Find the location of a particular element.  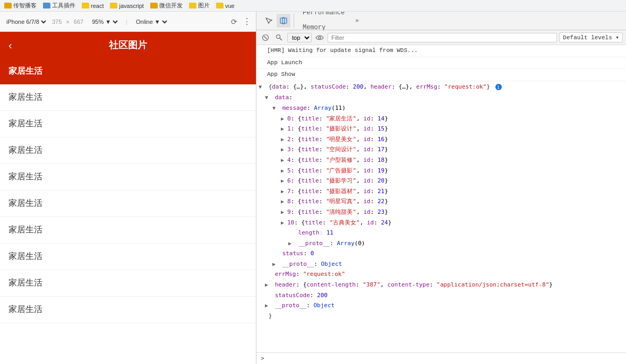

root-toggle is located at coordinates (262, 87).